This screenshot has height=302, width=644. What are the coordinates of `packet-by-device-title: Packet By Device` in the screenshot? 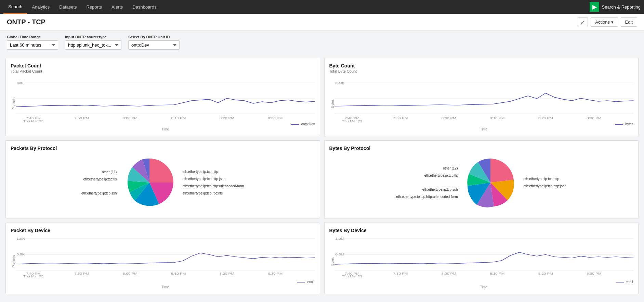 It's located at (163, 230).